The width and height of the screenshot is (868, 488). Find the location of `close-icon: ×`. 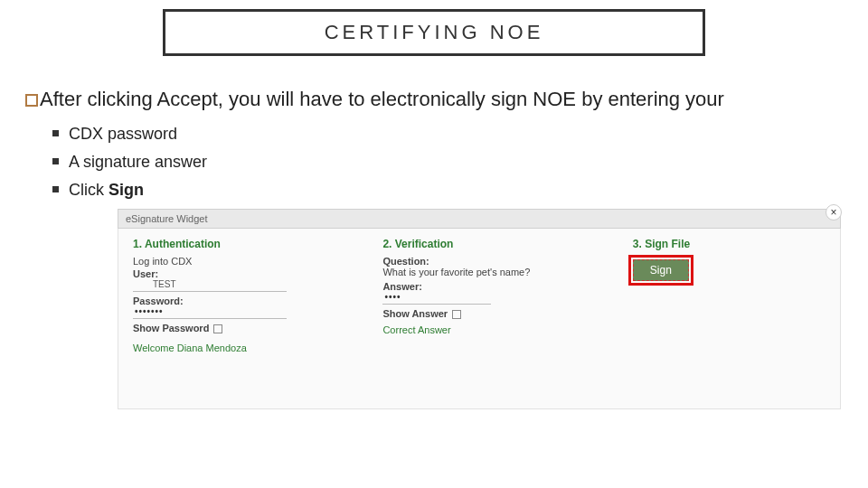

close-icon: × is located at coordinates (834, 212).